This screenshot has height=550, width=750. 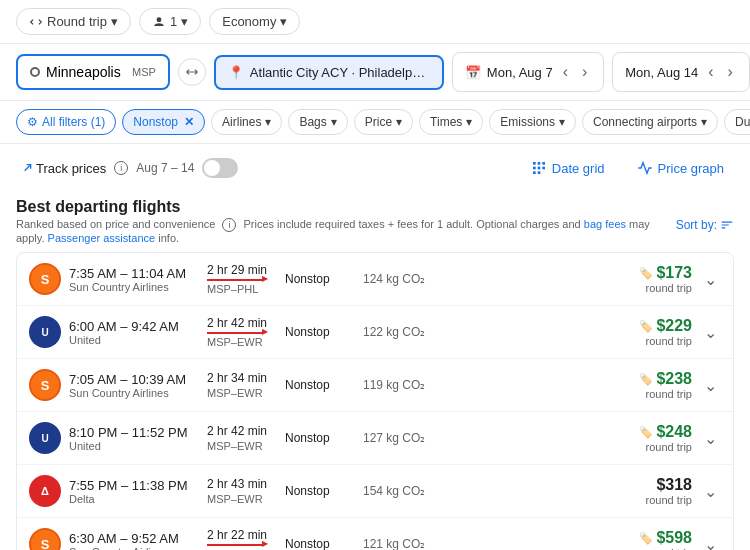 I want to click on price-chip: Price ▾, so click(x=384, y=122).